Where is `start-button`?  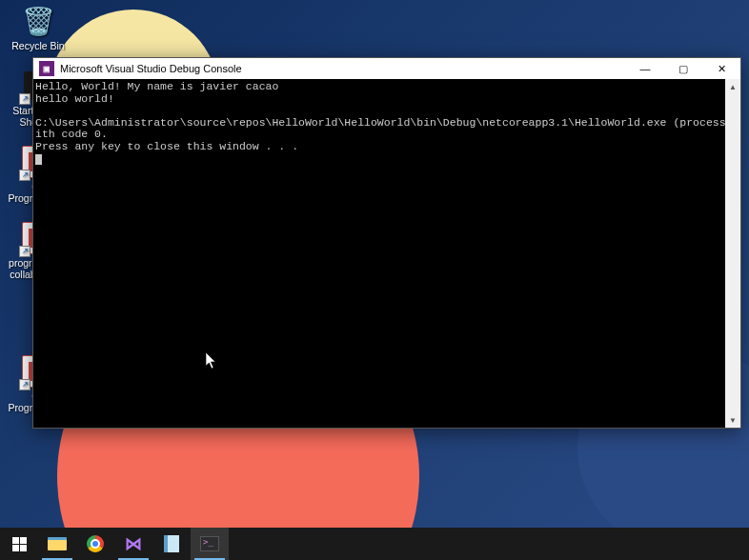
start-button is located at coordinates (19, 544).